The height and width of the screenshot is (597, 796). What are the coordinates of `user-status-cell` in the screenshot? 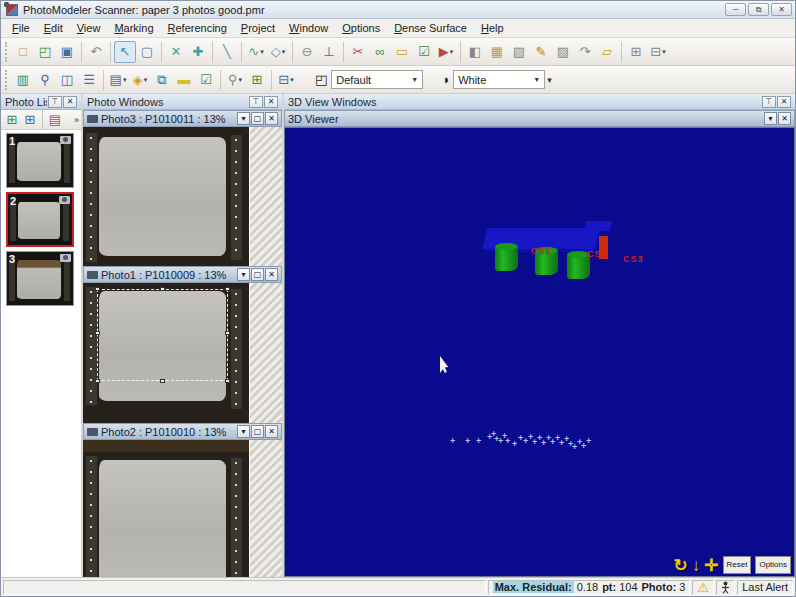 It's located at (726, 588).